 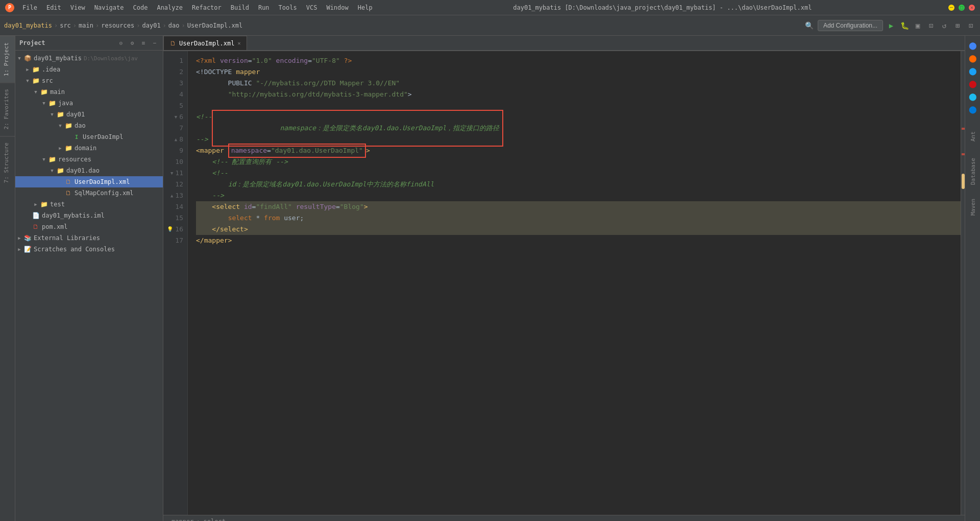 What do you see at coordinates (89, 81) in the screenshot?
I see `tree-item-src: ▼ 📁 src` at bounding box center [89, 81].